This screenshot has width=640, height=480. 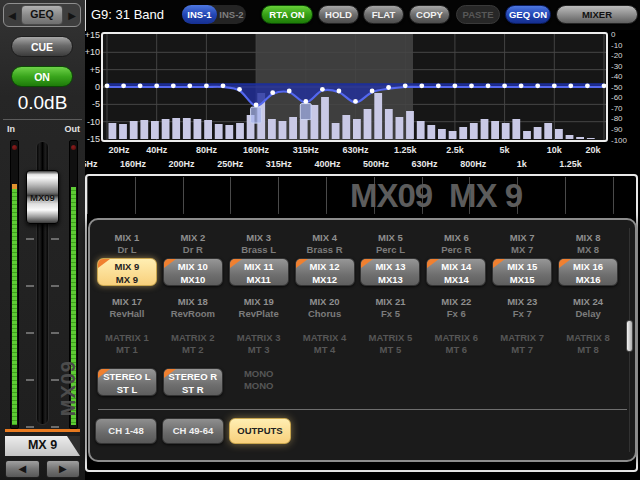 What do you see at coordinates (425, 164) in the screenshot?
I see `band-freq-label: 630Hz` at bounding box center [425, 164].